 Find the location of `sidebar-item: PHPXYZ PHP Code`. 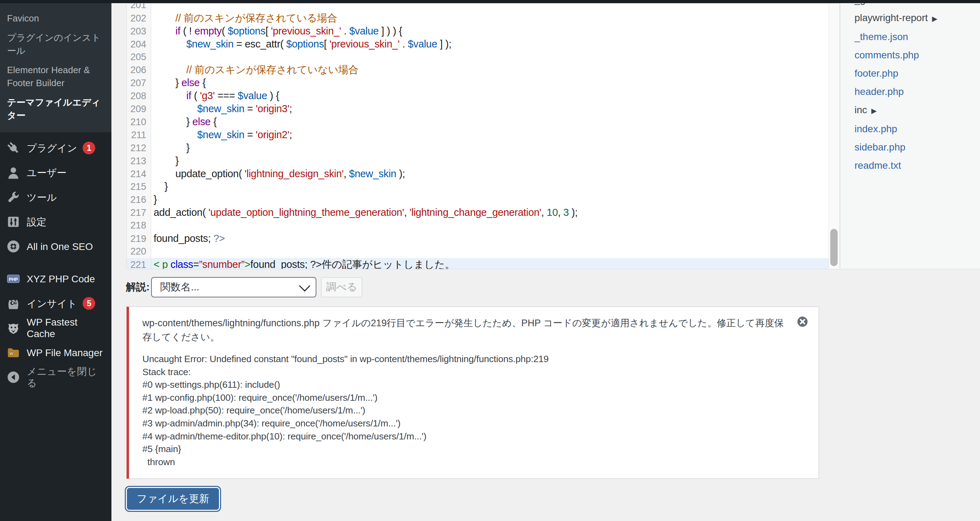

sidebar-item: PHPXYZ PHP Code is located at coordinates (56, 279).